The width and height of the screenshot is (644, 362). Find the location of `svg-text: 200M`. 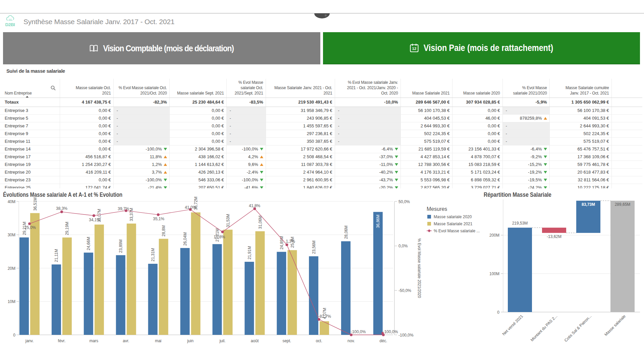

svg-text: 200M is located at coordinates (494, 235).